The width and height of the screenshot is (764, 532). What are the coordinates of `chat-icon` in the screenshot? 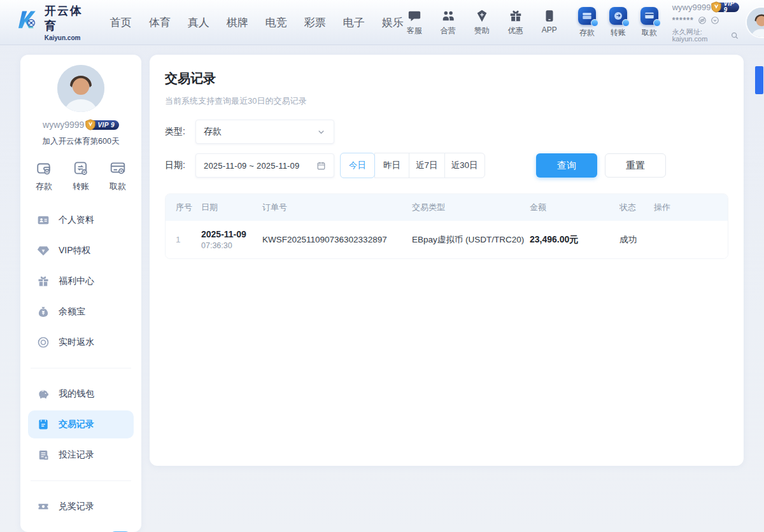 It's located at (414, 16).